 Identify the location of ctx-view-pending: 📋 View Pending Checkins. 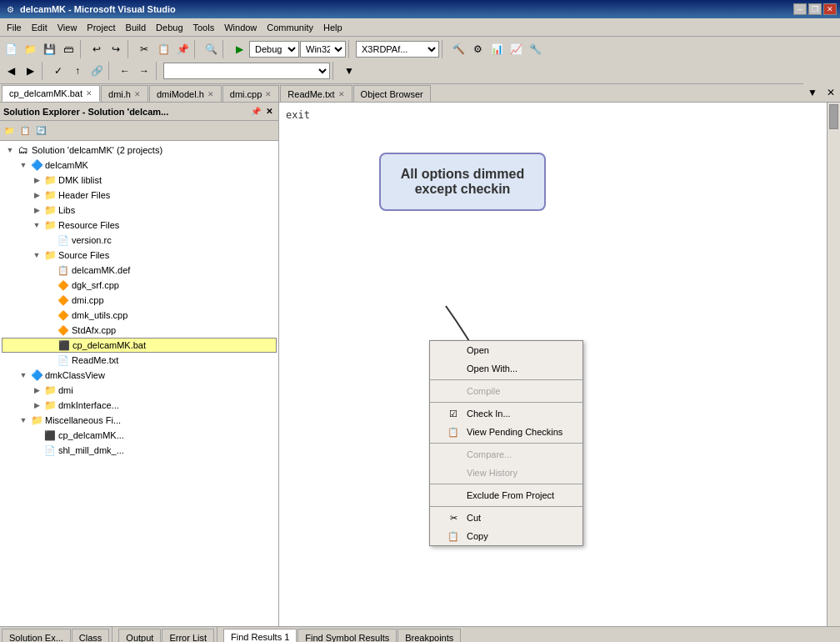
(507, 432).